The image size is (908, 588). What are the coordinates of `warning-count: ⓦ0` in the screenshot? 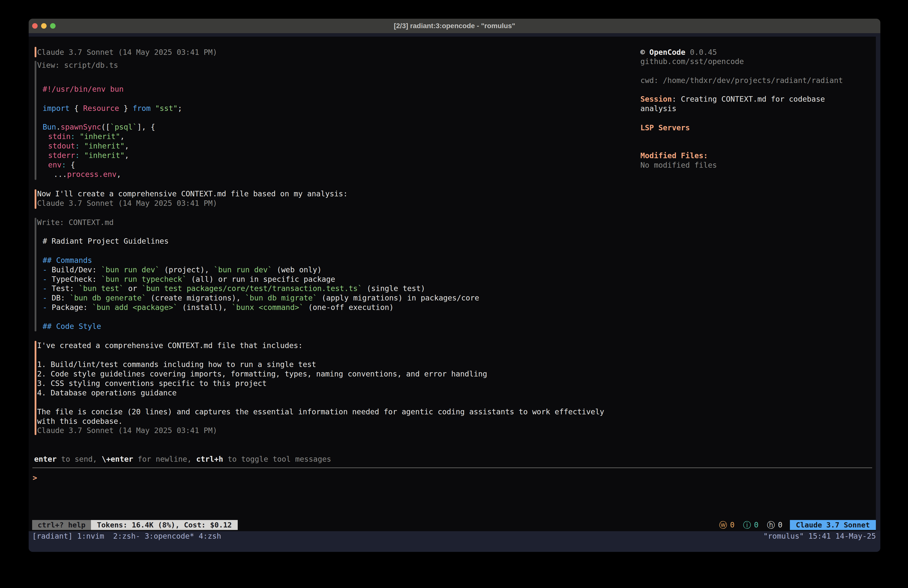 It's located at (727, 525).